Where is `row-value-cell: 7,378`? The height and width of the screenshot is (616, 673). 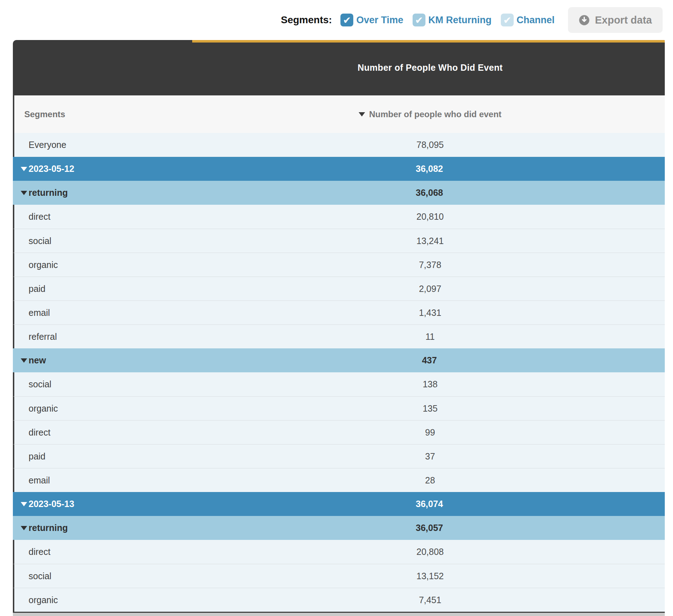 row-value-cell: 7,378 is located at coordinates (430, 265).